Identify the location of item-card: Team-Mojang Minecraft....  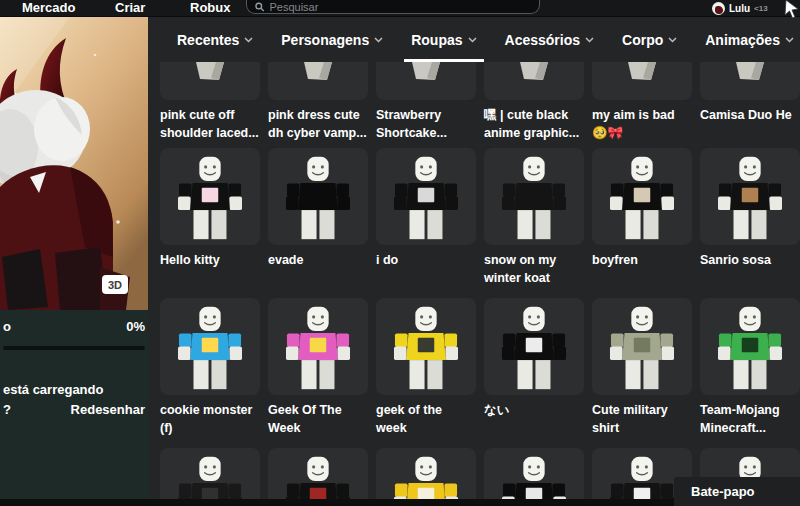
(750, 368).